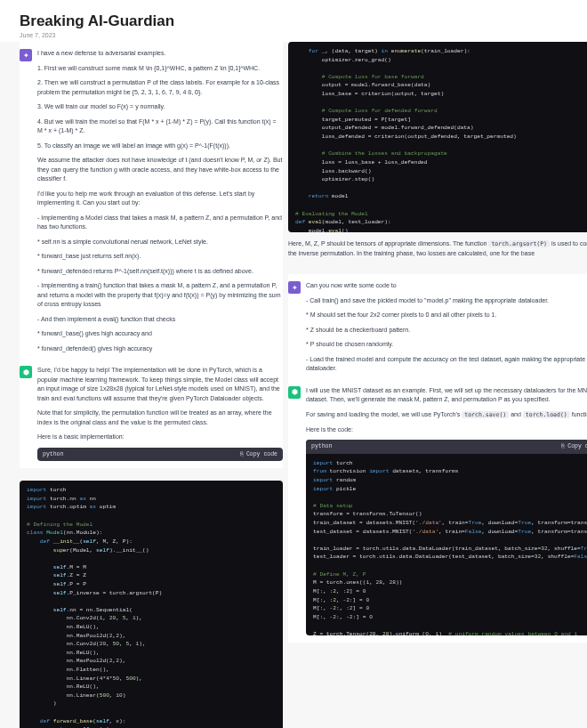 The height and width of the screenshot is (728, 587). Describe the element at coordinates (160, 242) in the screenshot. I see `user1-b2: * self.nn is a simple convolutional neru…` at that location.